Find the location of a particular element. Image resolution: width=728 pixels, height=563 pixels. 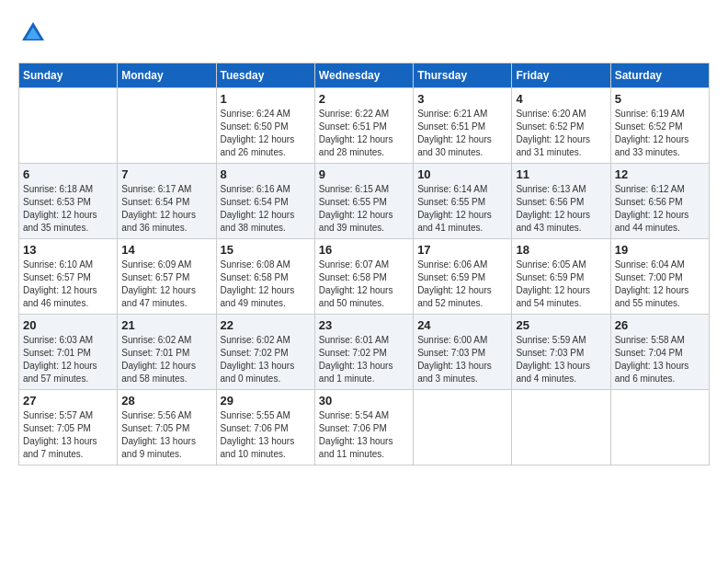

calendar-cell: 10Sunrise: 6:14 AMSunset: 6:55 PMDayligh… is located at coordinates (463, 201).